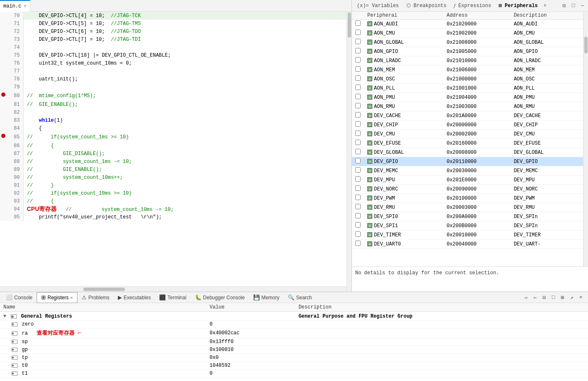 The height and width of the screenshot is (381, 588). I want to click on action-icon-3: ⊡, so click(544, 298).